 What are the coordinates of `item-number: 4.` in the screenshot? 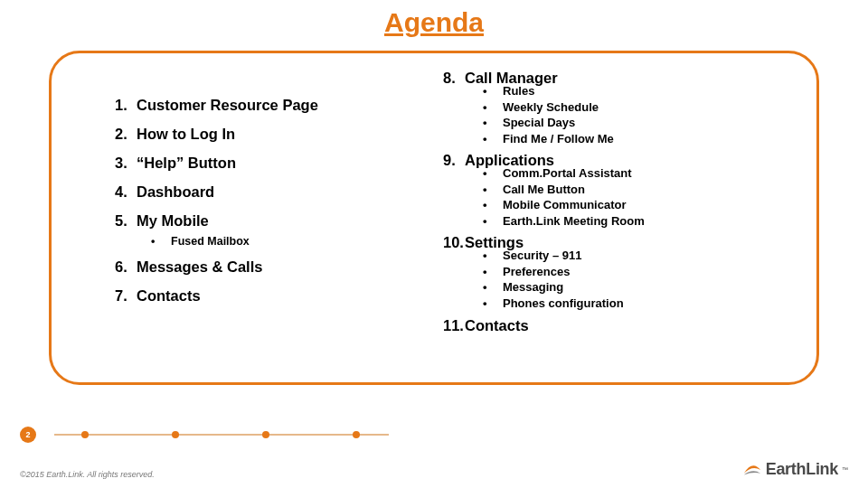 It's located at (126, 192).